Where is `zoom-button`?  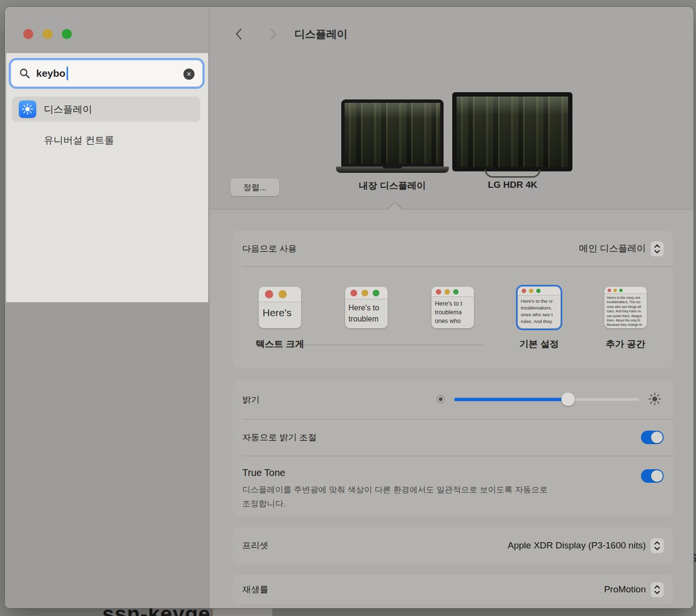 zoom-button is located at coordinates (67, 34).